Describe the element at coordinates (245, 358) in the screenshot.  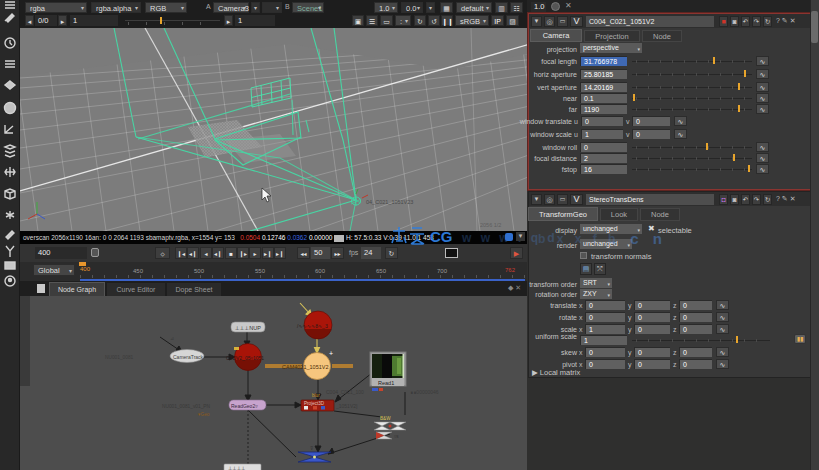
I see `svg-text: C3DV2_05▿1051` at that location.